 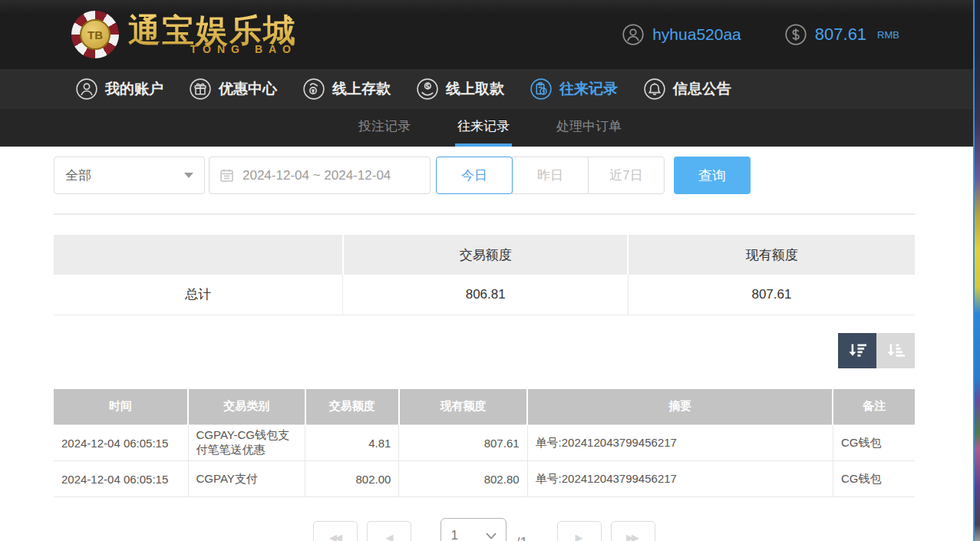 What do you see at coordinates (460, 89) in the screenshot?
I see `nav-item-withdraw: 线上取款` at bounding box center [460, 89].